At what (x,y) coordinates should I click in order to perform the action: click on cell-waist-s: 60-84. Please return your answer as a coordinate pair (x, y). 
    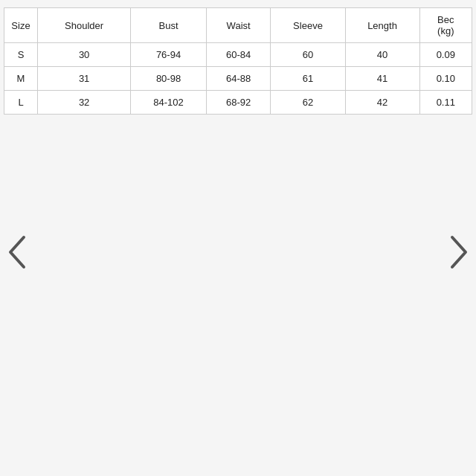
    Looking at the image, I should click on (238, 55).